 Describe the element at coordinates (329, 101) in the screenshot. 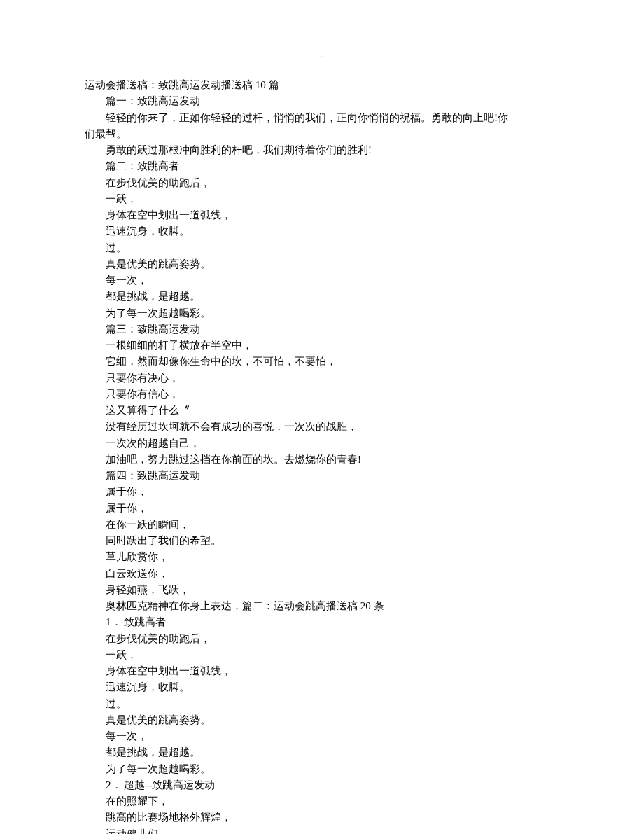

I see `text-line: 篇一：致跳高运发动` at that location.